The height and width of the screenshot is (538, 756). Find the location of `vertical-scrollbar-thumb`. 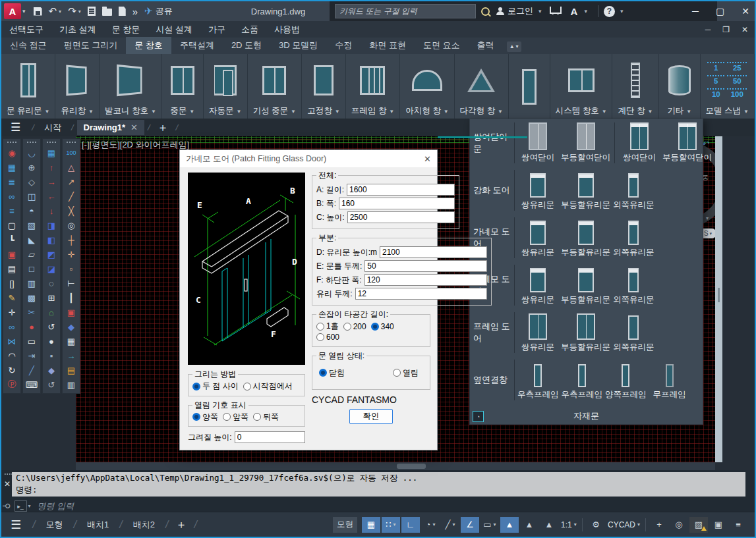

vertical-scrollbar-thumb is located at coordinates (718, 295).